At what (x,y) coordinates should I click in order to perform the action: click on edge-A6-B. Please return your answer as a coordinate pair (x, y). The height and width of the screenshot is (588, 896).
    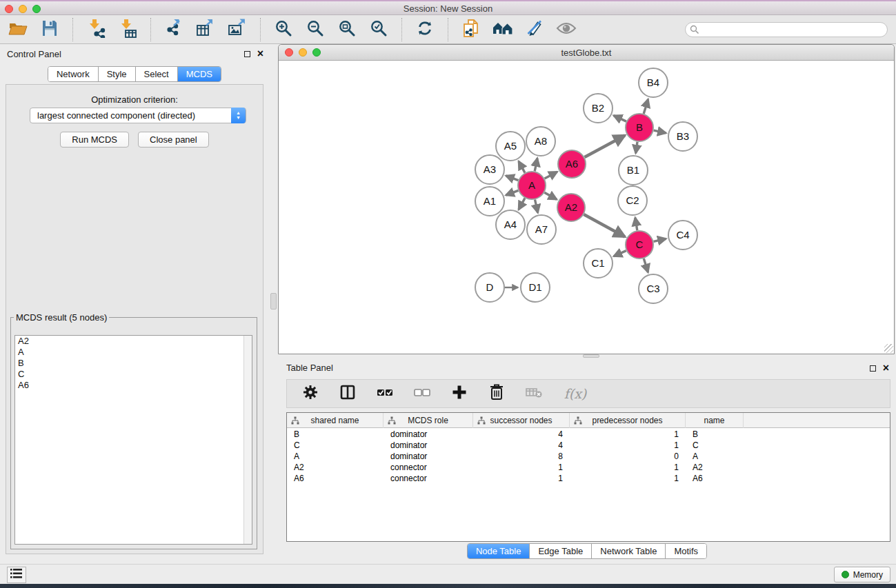
    Looking at the image, I should click on (605, 146).